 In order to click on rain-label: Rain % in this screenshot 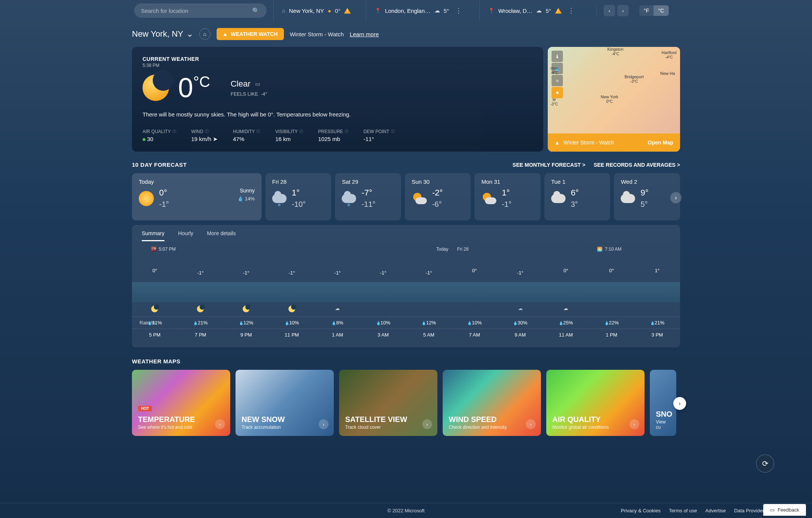, I will do `click(147, 323)`.